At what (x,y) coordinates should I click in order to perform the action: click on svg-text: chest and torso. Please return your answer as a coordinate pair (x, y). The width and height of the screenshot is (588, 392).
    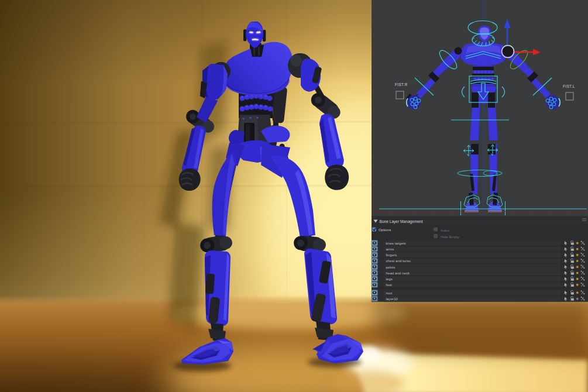
    Looking at the image, I should click on (399, 261).